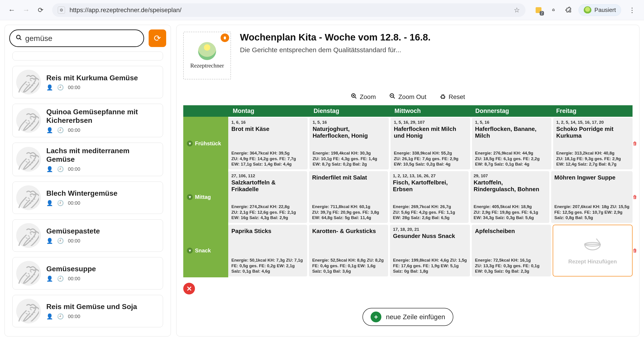 This screenshot has height=341, width=644. I want to click on meal-cell: 29, 107Kartoffeln, Rindergulasch, Bohnen…, so click(510, 197).